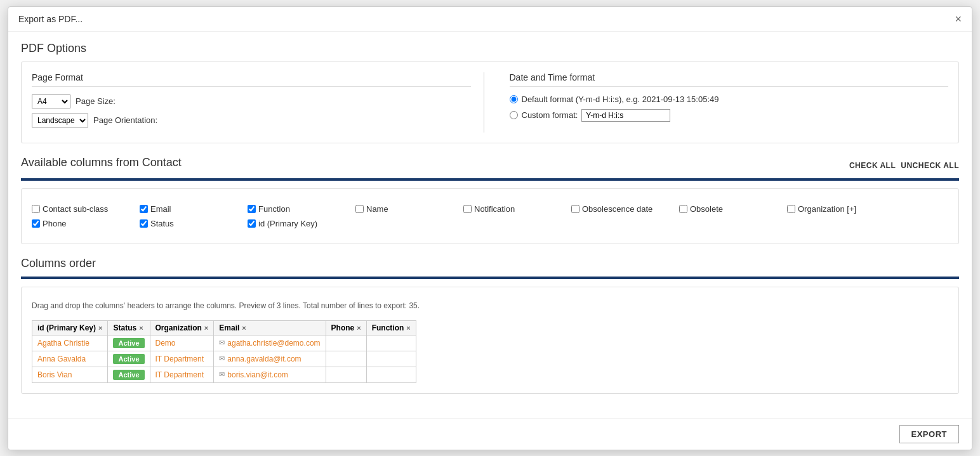 The width and height of the screenshot is (980, 456). What do you see at coordinates (182, 327) in the screenshot?
I see `col-header-organization: Organization ×` at bounding box center [182, 327].